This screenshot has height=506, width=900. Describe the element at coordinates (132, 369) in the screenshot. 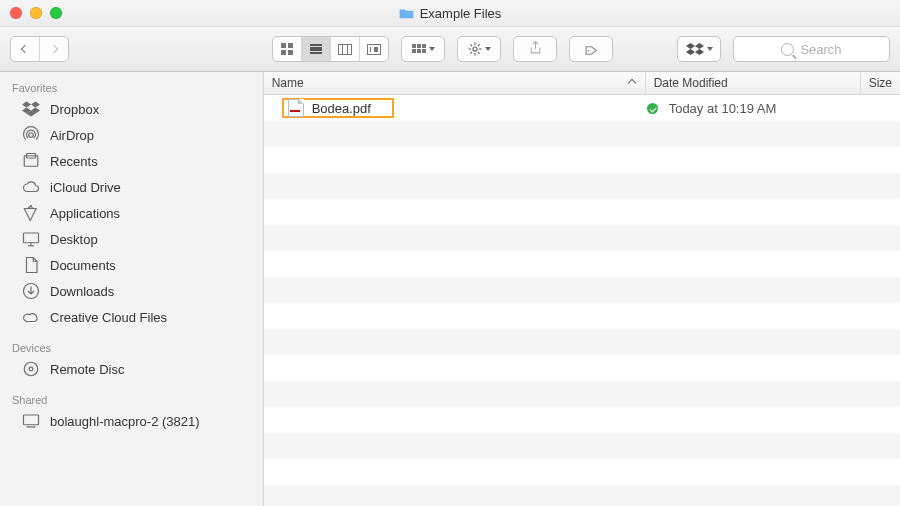

I see `sidebar-item-remote-disc: Remote Disc` at that location.